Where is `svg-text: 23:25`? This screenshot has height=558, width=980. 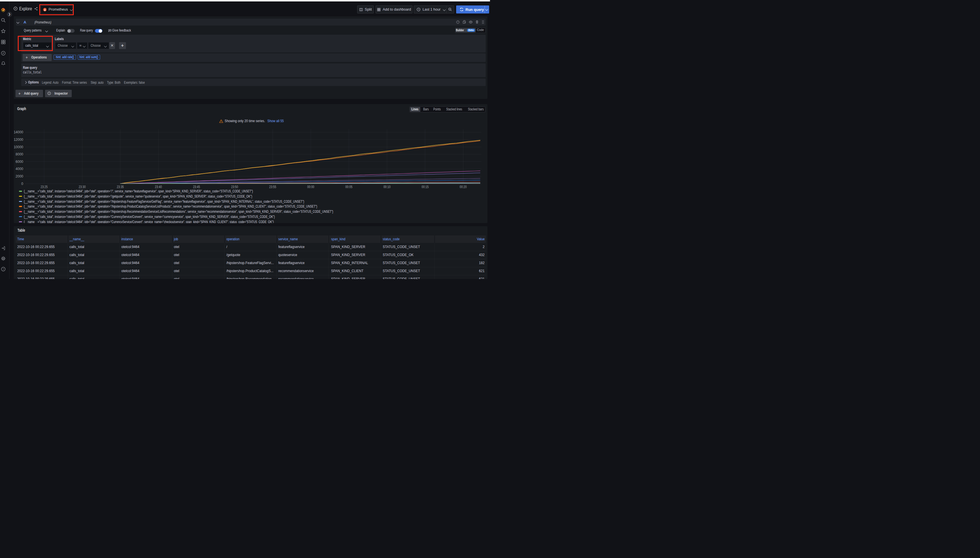
svg-text: 23:25 is located at coordinates (44, 187).